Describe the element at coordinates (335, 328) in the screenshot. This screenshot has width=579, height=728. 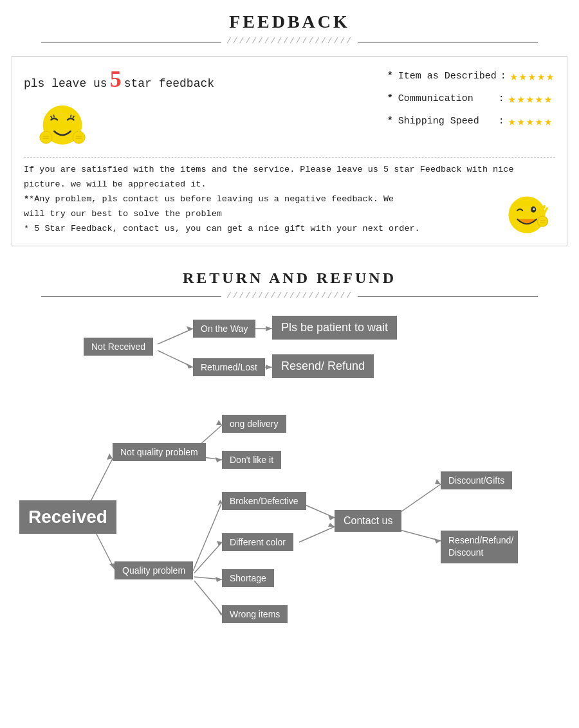
I see `pls-be-patient-box: Pls be patient to wait` at that location.